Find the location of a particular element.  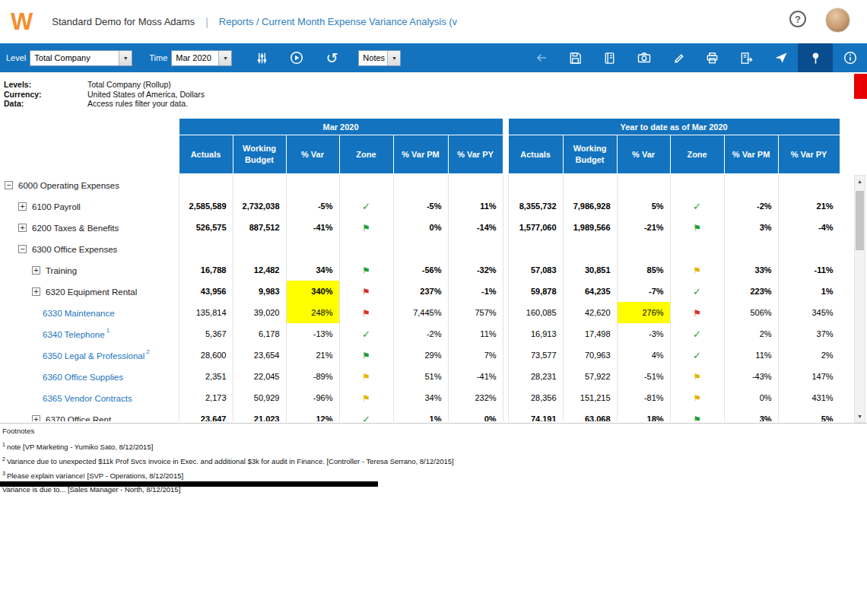

level-select: Total Company ▼ is located at coordinates (81, 58).